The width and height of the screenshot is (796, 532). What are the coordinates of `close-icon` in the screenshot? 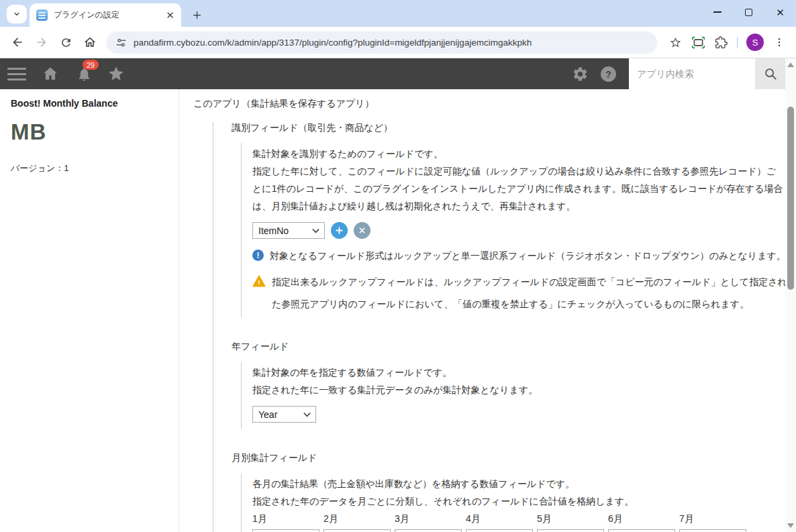 It's located at (362, 231).